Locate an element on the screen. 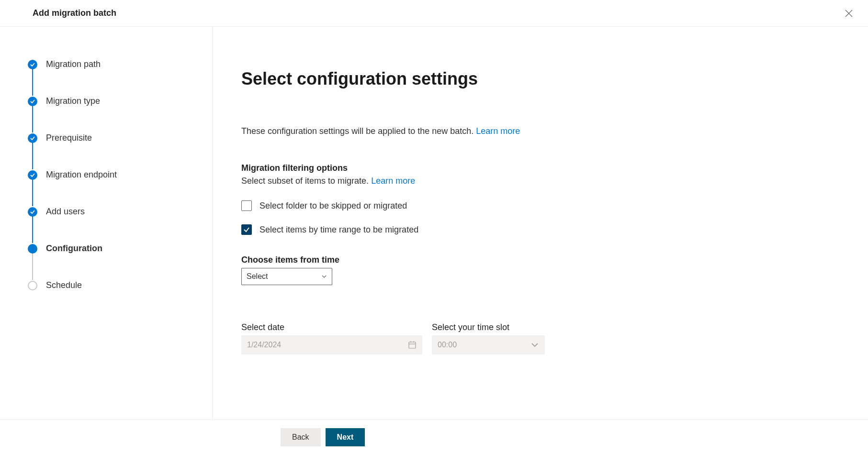 The image size is (868, 454). step-label: Prerequisite is located at coordinates (69, 138).